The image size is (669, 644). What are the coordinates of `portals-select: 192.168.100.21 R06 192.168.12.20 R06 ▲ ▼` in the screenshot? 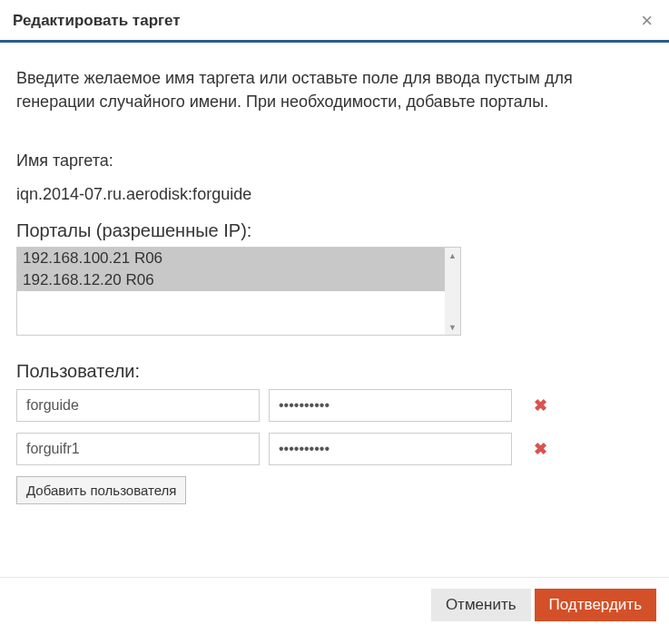 It's located at (239, 291).